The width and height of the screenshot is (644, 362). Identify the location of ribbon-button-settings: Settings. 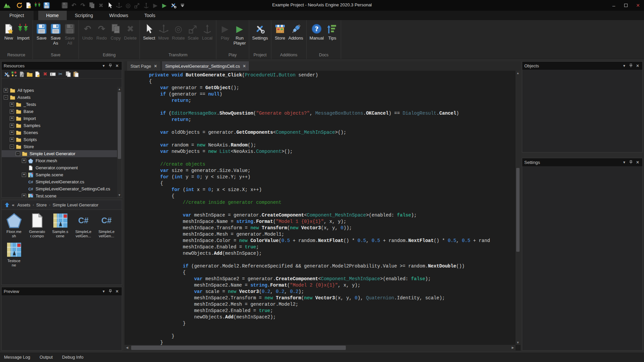
(260, 32).